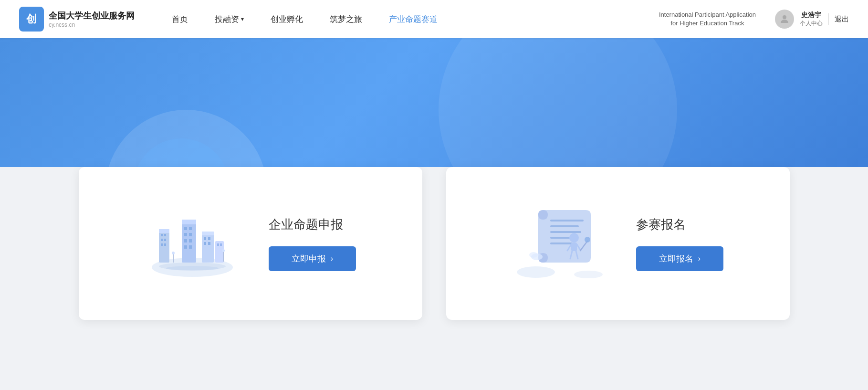  What do you see at coordinates (828, 19) in the screenshot?
I see `divider` at bounding box center [828, 19].